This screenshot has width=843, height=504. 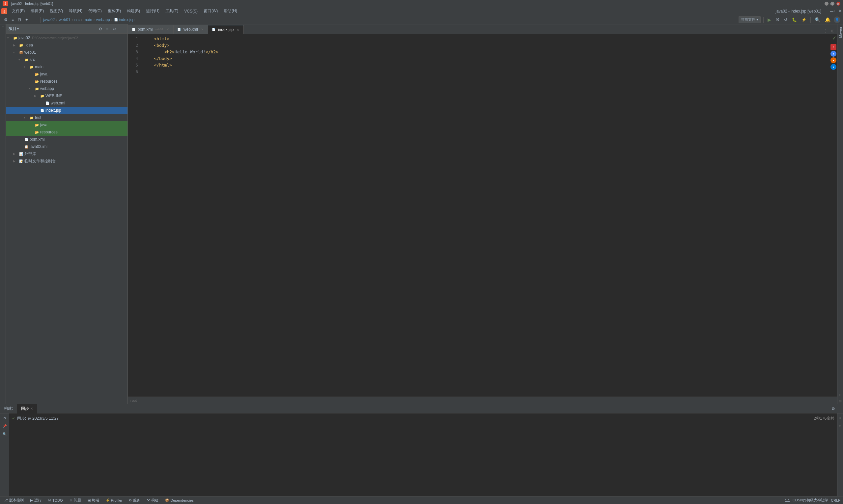 What do you see at coordinates (833, 47) in the screenshot?
I see `intellij-browser-icon: J` at bounding box center [833, 47].